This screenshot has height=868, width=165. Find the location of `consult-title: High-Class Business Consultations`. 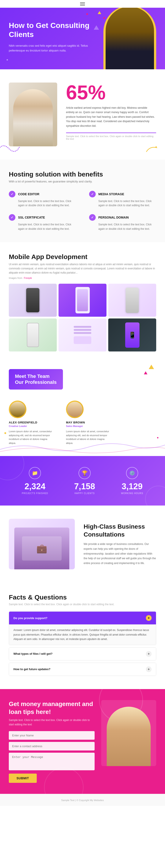

consult-title: High-Class Business Consultations is located at coordinates (120, 531).